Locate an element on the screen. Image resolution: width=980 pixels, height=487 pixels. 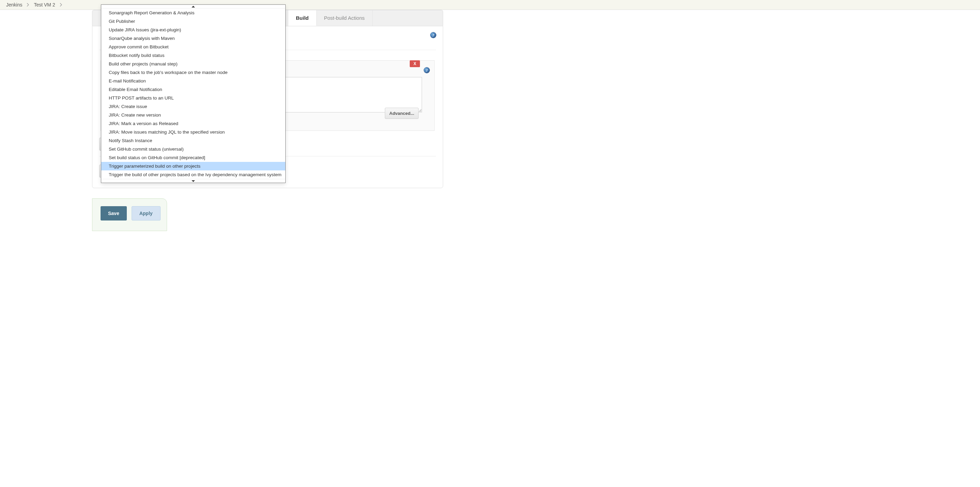
dropdown-item: Bitbucket notify build status is located at coordinates (193, 56).